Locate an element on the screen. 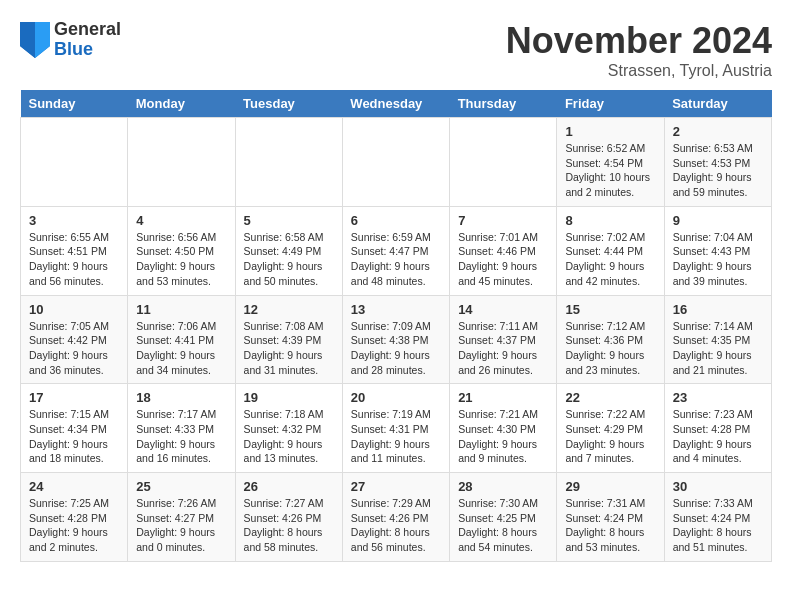 The height and width of the screenshot is (612, 792). weekday-header: Sunday is located at coordinates (74, 104).